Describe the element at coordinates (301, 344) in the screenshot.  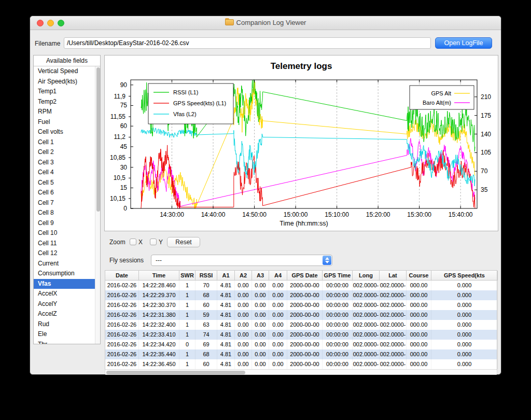
I see `table-row: 2016-02-2614:22:34.4200694.810.000.000.0…` at that location.